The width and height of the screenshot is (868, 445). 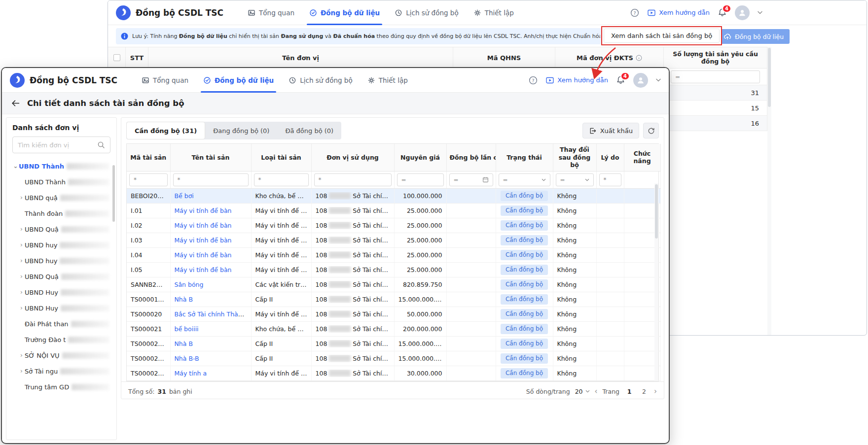 I want to click on filter-thay-doi: =, so click(x=575, y=180).